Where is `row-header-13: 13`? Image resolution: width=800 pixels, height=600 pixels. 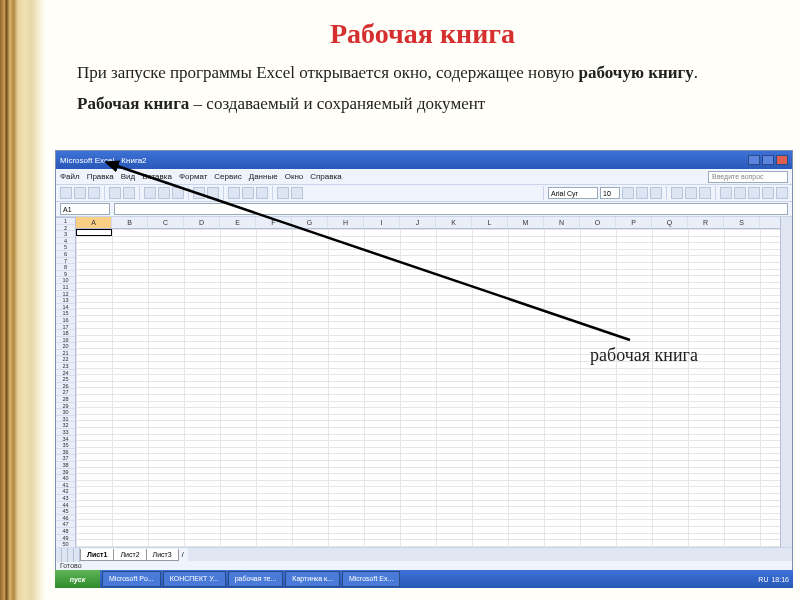
row-header-13: 13 is located at coordinates (66, 300).